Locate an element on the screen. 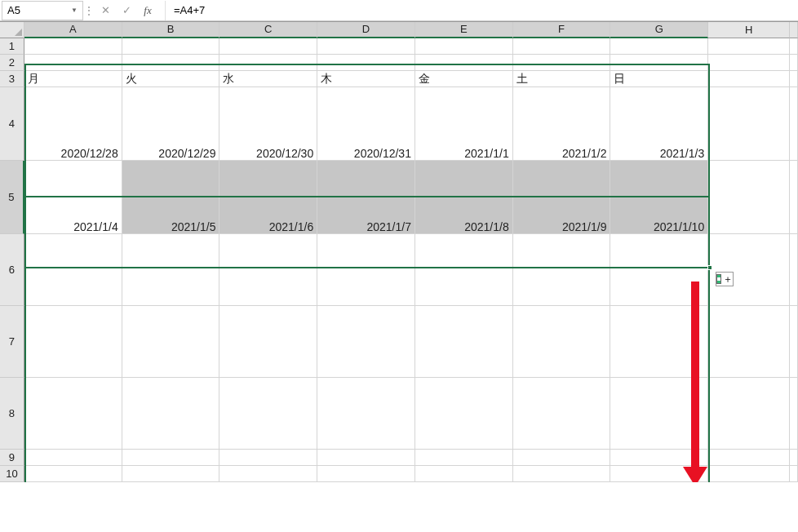 This screenshot has height=532, width=798. cell: 2020/12/31 is located at coordinates (366, 124).